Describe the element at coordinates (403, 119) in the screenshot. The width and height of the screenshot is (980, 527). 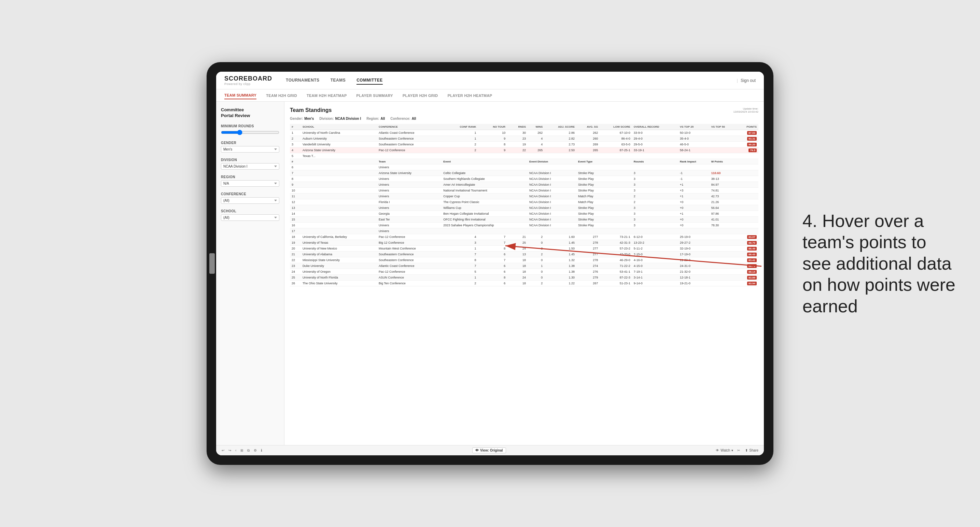
I see `filter-conference: Conference: All` at that location.